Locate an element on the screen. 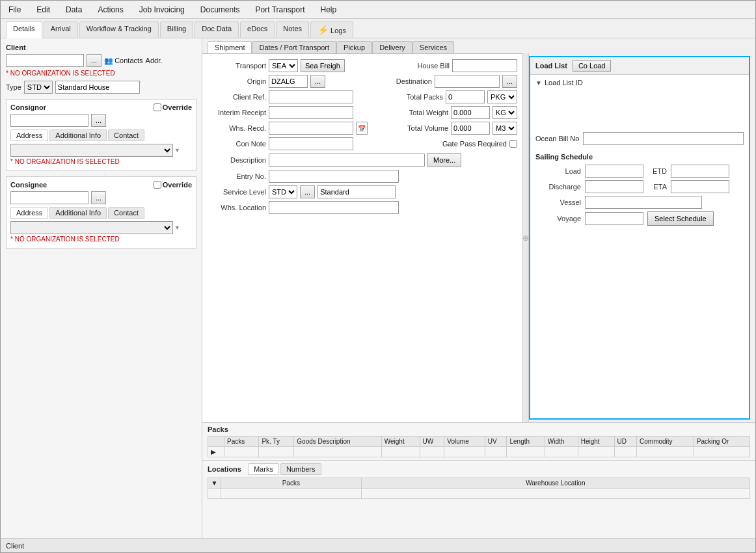 This screenshot has width=756, height=553. consignor-addr-select is located at coordinates (92, 150).